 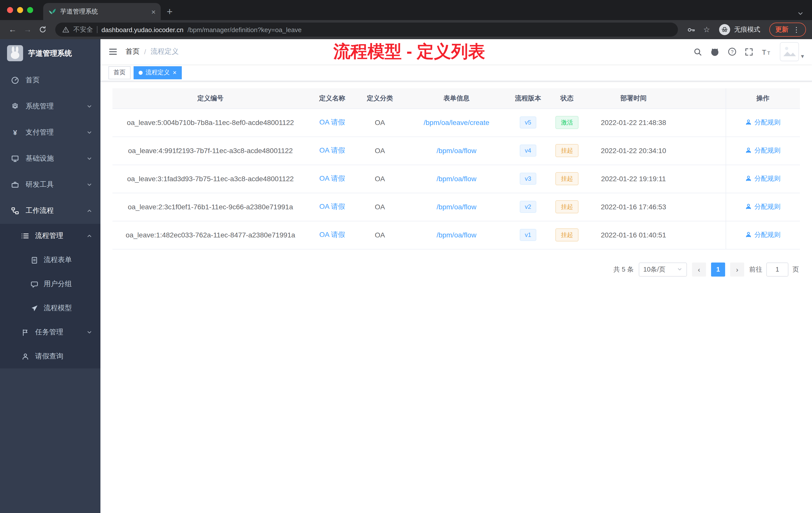 I want to click on sidebar-item-label: 流程表单, so click(x=58, y=260).